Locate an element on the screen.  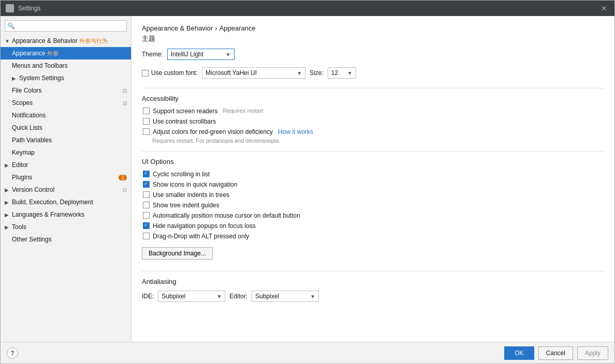
screen-readers-label: Support screen readers is located at coordinates (185, 111).